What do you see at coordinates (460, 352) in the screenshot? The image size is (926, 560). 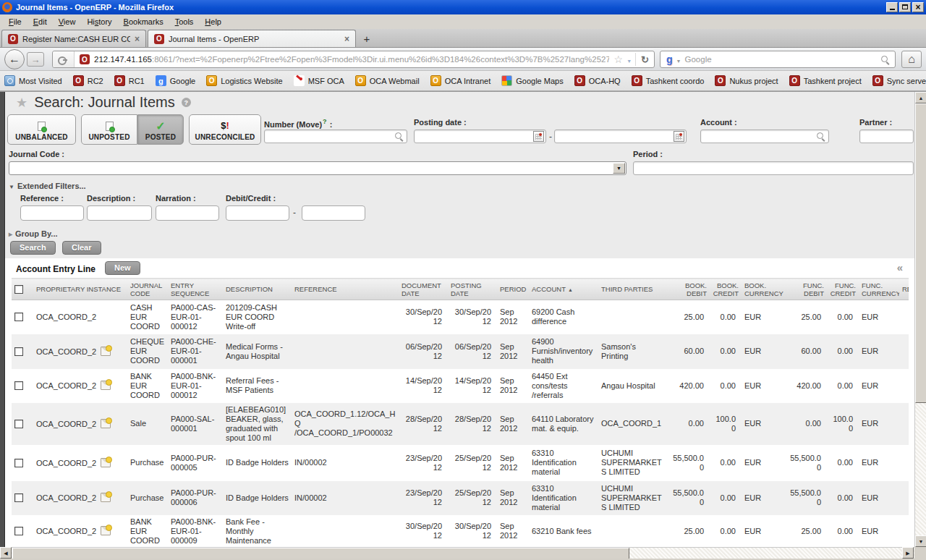 I see `table-row: OCA_COORD_2CHEQUE EUR COORDPA000-CHE-EUR…` at bounding box center [460, 352].